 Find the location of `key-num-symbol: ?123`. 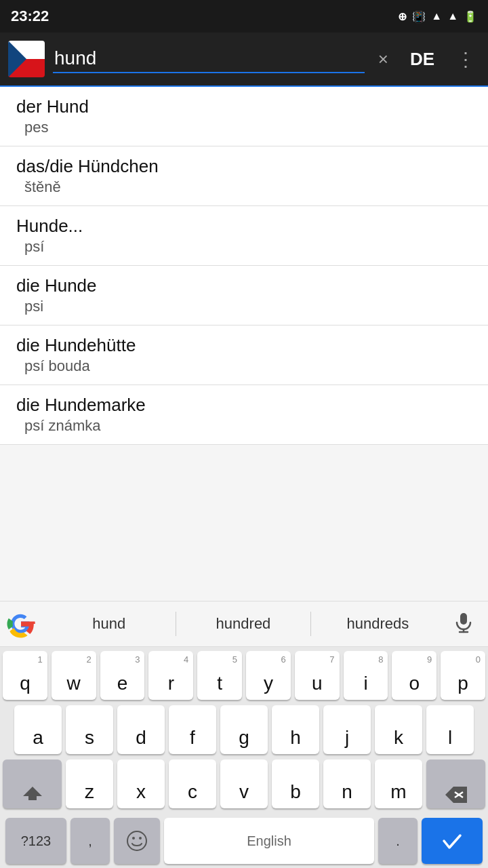

key-num-symbol: ?123 is located at coordinates (36, 841).